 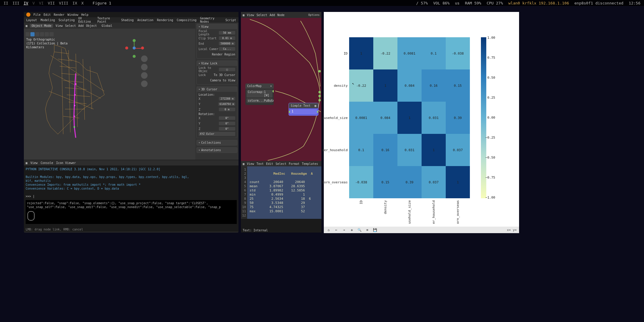 I want to click on node-editor: ▦ View Select Add Node Options ColorMap▾…, so click(x=281, y=122).